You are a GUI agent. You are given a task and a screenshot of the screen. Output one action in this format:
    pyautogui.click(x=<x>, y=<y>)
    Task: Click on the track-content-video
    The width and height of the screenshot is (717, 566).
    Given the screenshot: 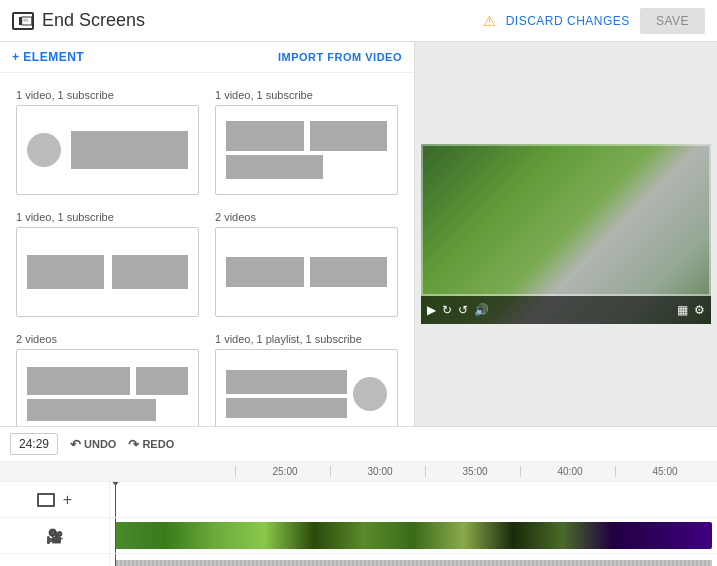 What is the action you would take?
    pyautogui.click(x=414, y=536)
    